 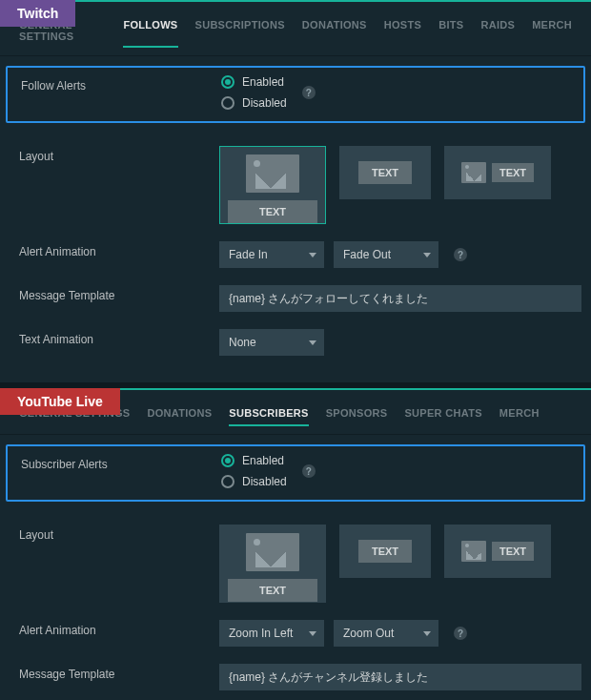 What do you see at coordinates (254, 461) in the screenshot?
I see `subscriber-alerts-enabled-radio: Enabled` at bounding box center [254, 461].